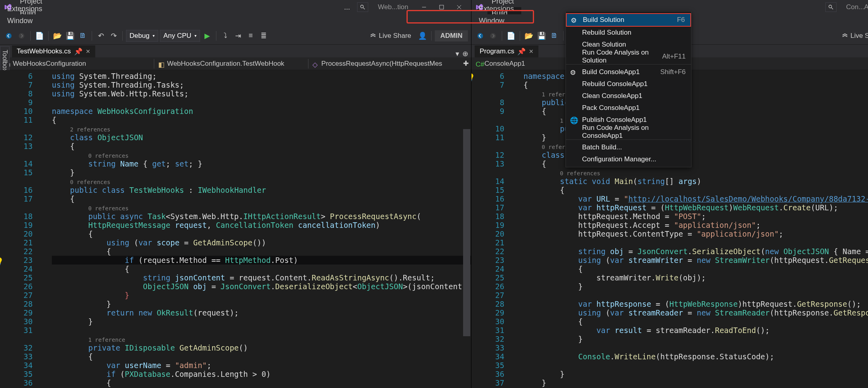 The image size is (868, 388). What do you see at coordinates (628, 20) in the screenshot?
I see `menu-item-build-solution: ⚙Build SolutionF6` at bounding box center [628, 20].